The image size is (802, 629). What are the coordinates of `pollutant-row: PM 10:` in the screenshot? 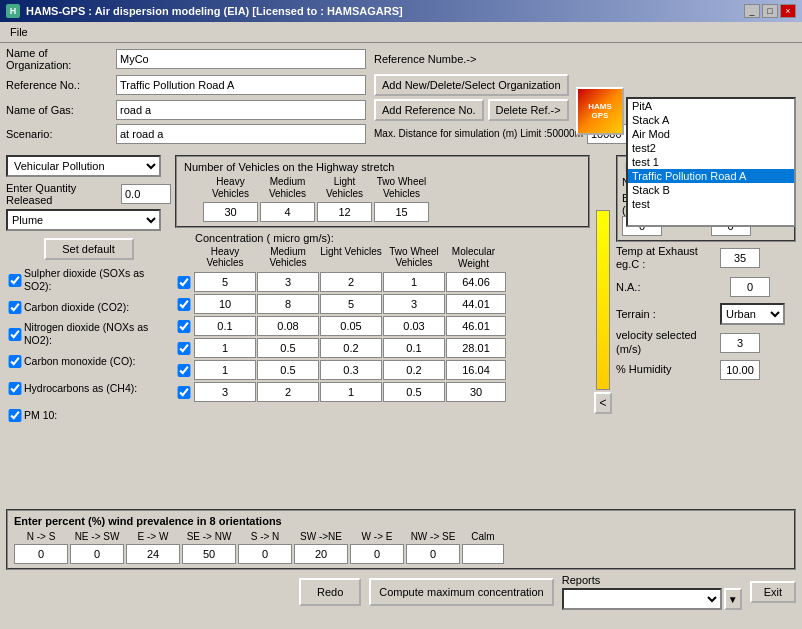 It's located at (88, 415).